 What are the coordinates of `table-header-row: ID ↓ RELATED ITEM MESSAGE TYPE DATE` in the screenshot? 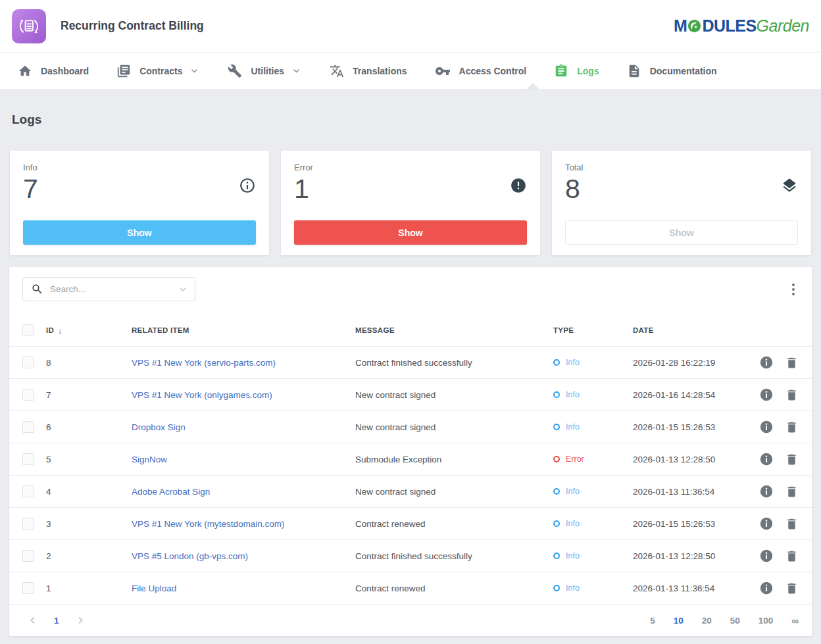 It's located at (410, 330).